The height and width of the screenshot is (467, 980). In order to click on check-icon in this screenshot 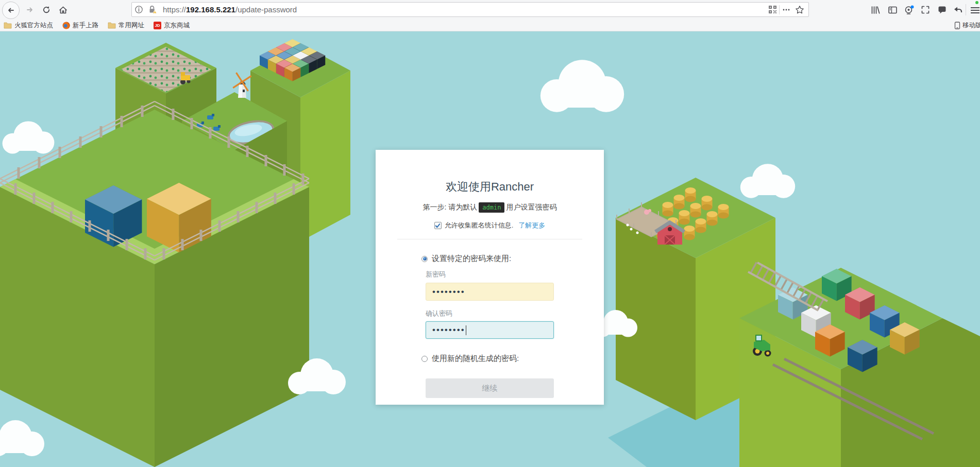, I will do `click(438, 226)`.